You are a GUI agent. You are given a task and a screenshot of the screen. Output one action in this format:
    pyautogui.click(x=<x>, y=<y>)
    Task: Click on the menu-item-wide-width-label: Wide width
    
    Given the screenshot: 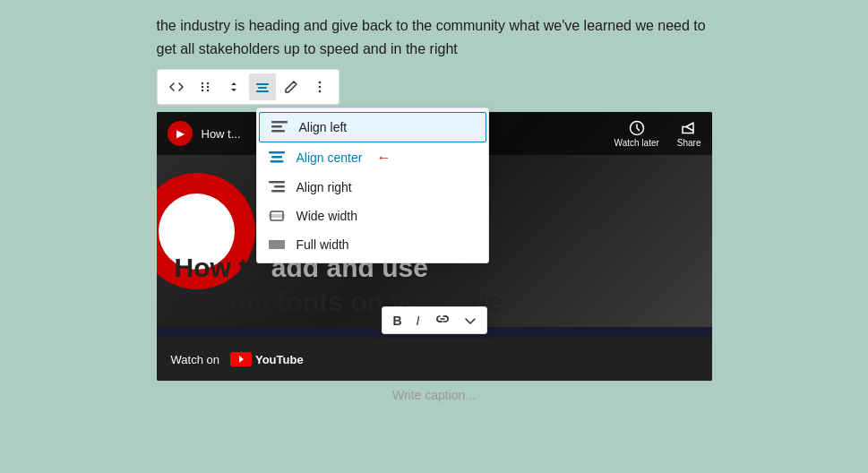 What is the action you would take?
    pyautogui.click(x=327, y=216)
    